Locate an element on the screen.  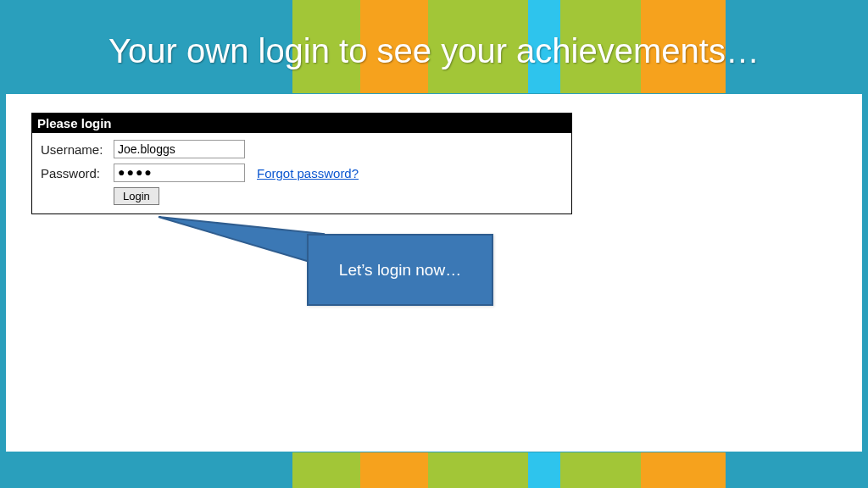
callout-box: Let’s login now… is located at coordinates (400, 269).